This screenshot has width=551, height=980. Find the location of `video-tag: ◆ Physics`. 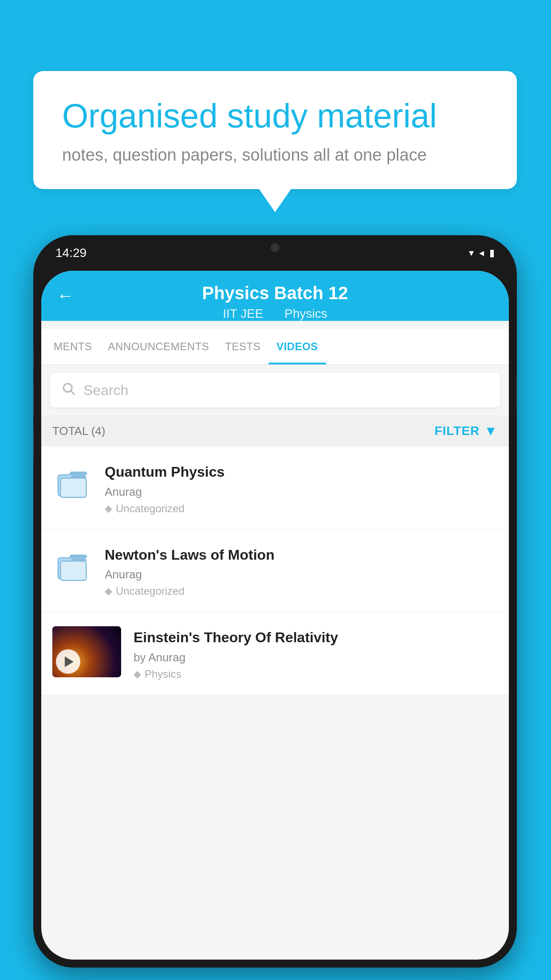

video-tag: ◆ Physics is located at coordinates (316, 674).